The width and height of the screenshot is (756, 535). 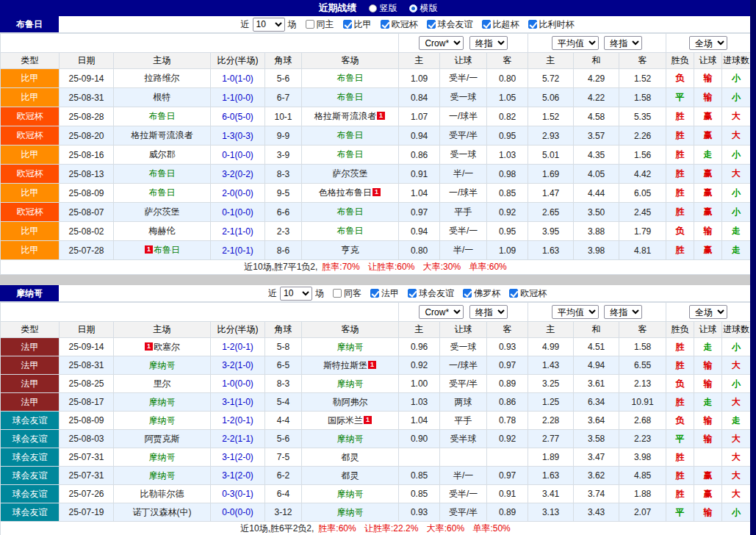 What do you see at coordinates (708, 457) in the screenshot?
I see `result-handicap` at bounding box center [708, 457].